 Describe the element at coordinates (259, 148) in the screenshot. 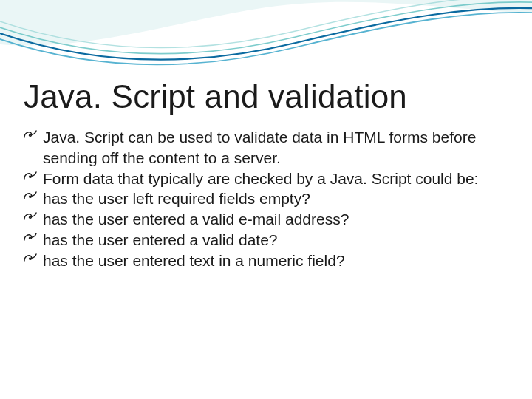

I see `bullet-text: Java. Script can be used to validate dat…` at that location.